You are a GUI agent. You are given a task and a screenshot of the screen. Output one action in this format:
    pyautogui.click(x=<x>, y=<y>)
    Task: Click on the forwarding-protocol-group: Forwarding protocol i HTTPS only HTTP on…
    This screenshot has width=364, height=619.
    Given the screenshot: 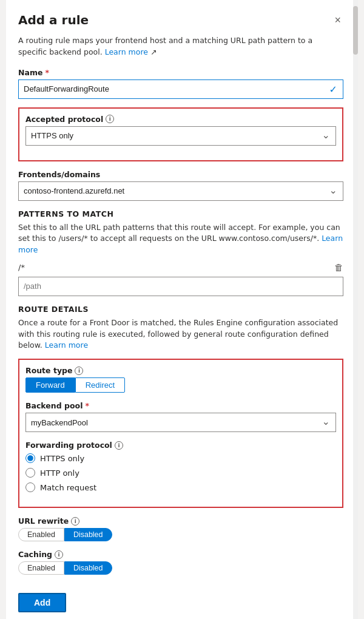 What is the action you would take?
    pyautogui.click(x=181, y=466)
    